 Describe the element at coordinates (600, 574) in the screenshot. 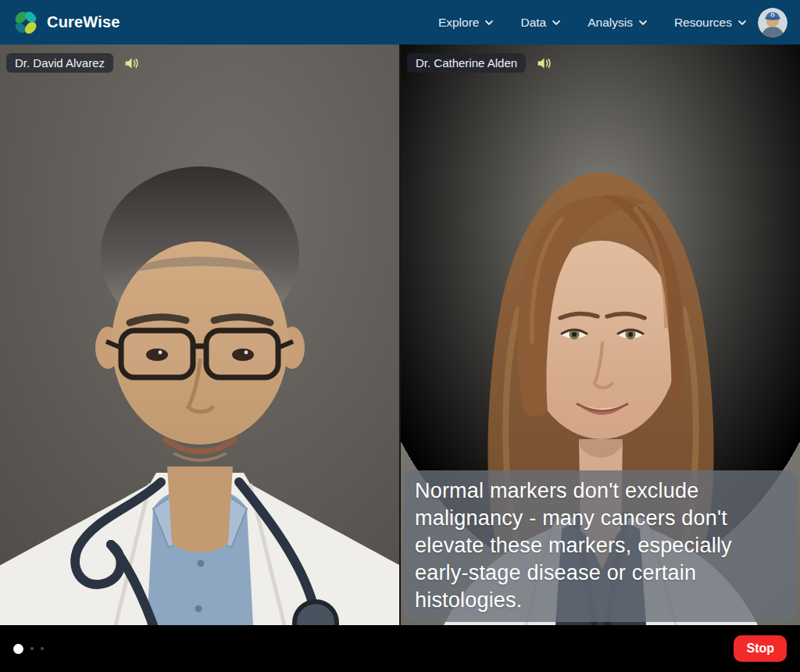

I see `caption-line: early-stage disease or certain` at that location.